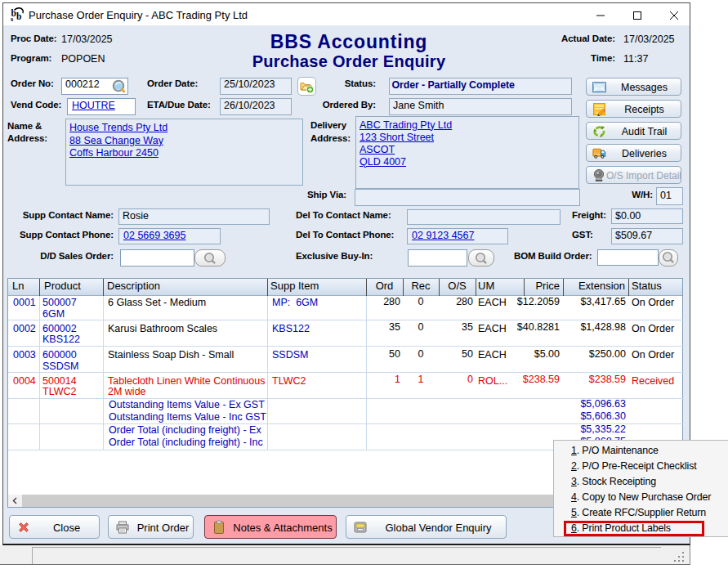 Image resolution: width=728 pixels, height=569 pixels. Describe the element at coordinates (19, 16) in the screenshot. I see `svg-text: b` at that location.